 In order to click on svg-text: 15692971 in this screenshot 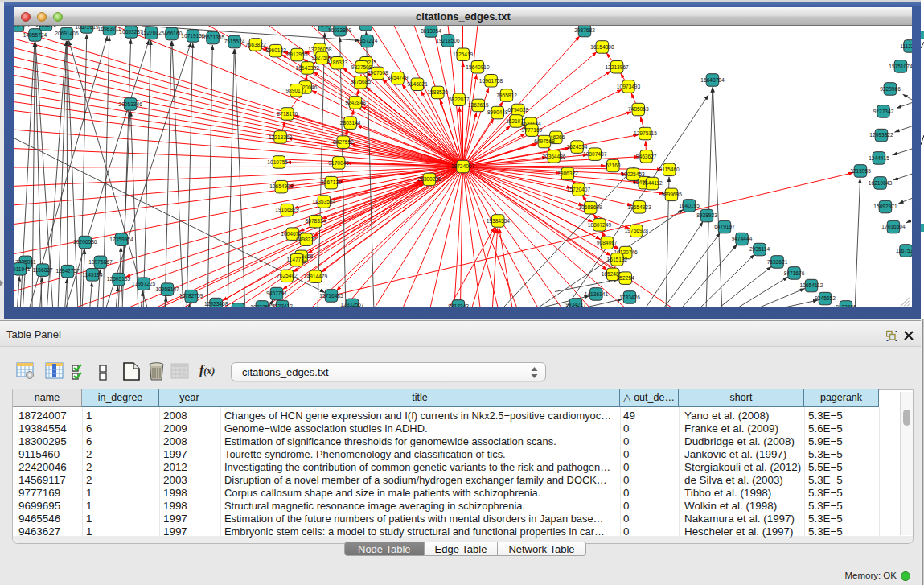, I will do `click(885, 206)`.